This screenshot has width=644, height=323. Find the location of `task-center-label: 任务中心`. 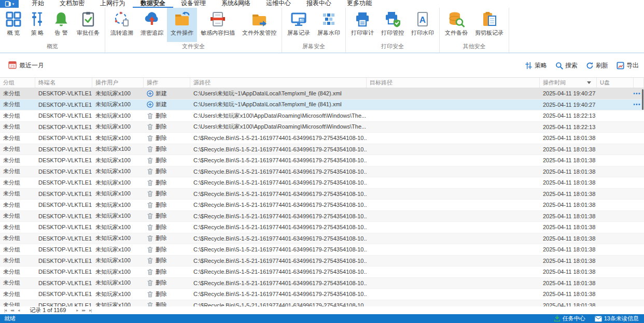

task-center-label: 任务中心 is located at coordinates (574, 318).